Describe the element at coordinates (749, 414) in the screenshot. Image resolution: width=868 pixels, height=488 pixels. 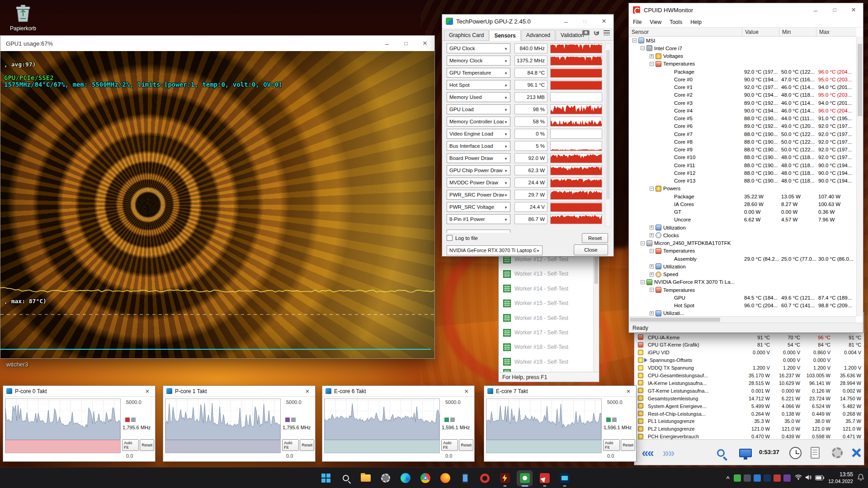
I see `hwinfo-sensor-row: Rest-of-Chip-Leistungsa...0.264 W0.138 W…` at that location.